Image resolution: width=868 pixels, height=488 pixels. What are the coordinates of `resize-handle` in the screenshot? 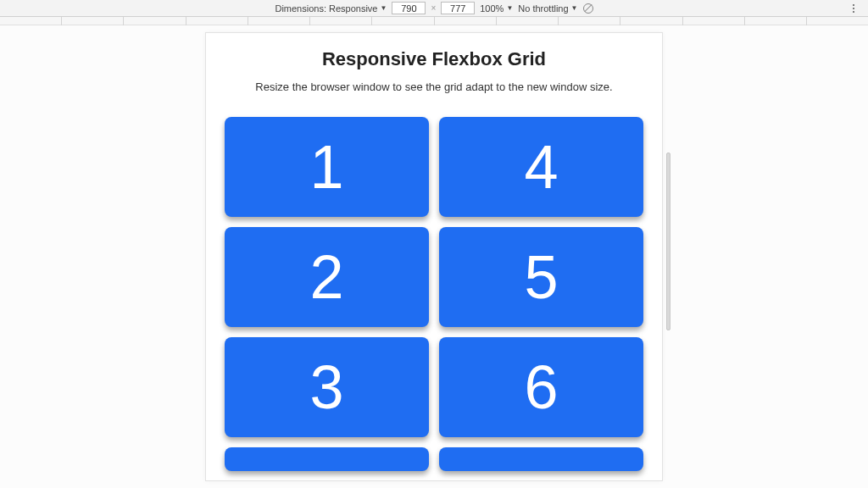 It's located at (668, 241).